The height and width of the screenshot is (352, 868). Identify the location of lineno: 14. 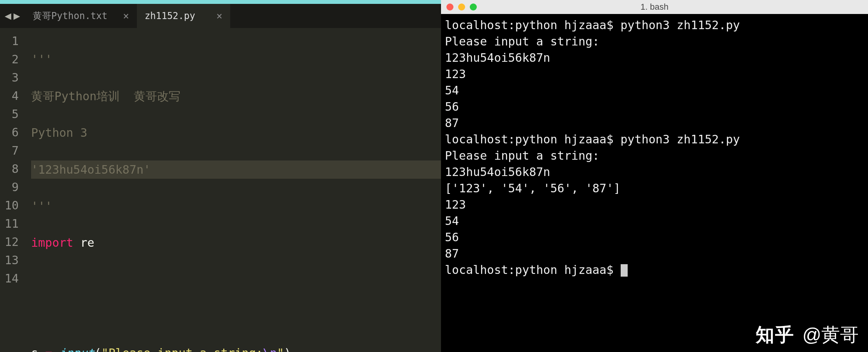
(9, 278).